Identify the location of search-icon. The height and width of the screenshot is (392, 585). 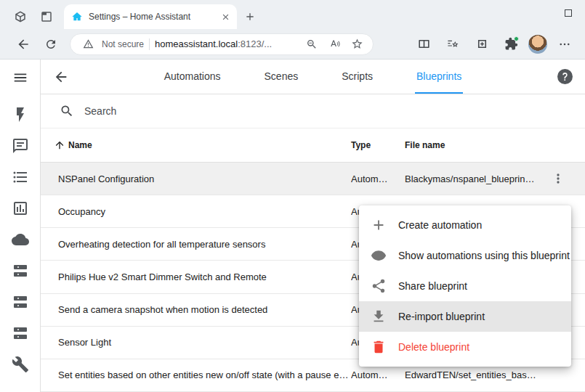
(67, 111).